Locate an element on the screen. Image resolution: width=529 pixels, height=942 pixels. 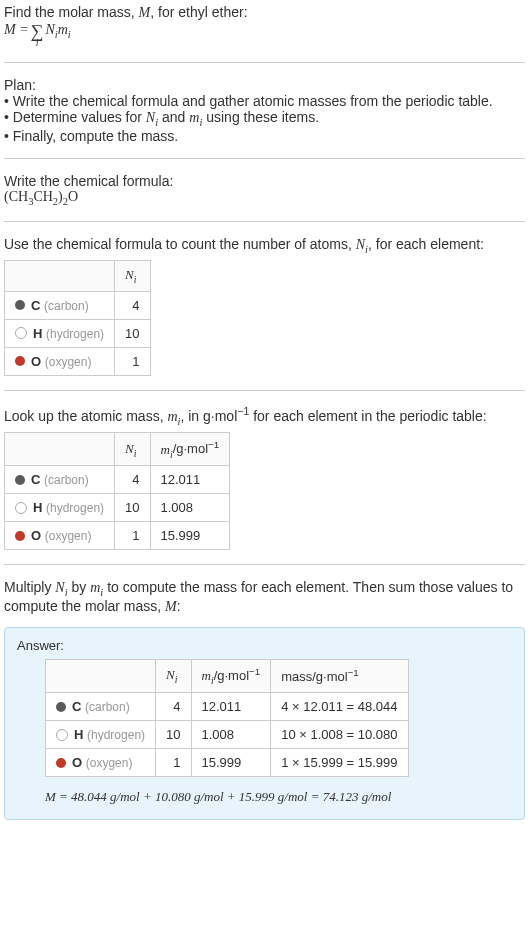
count-b: , for each element: is located at coordinates (426, 244).